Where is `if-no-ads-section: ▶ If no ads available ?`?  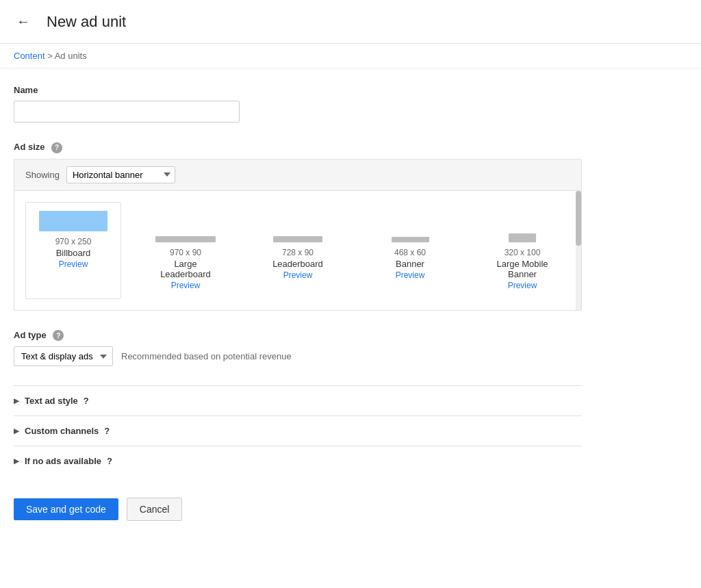
if-no-ads-section: ▶ If no ads available ? is located at coordinates (298, 461).